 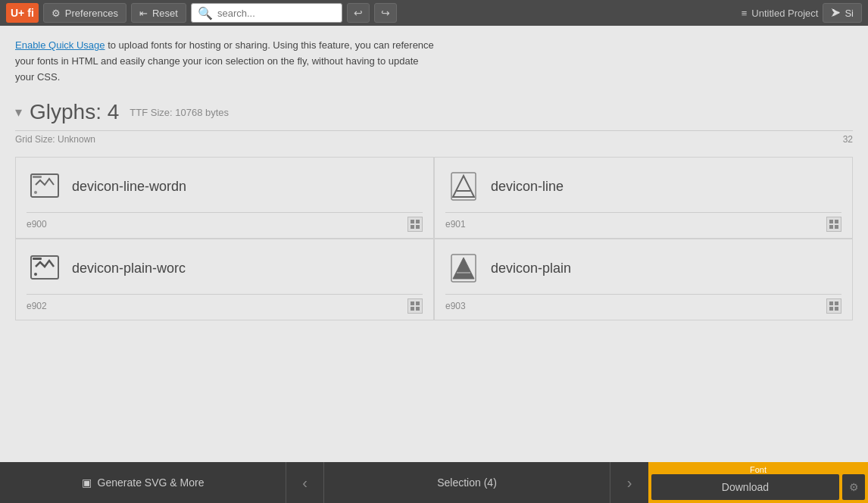 I want to click on reset-button: ⇤ Reset, so click(x=159, y=13).